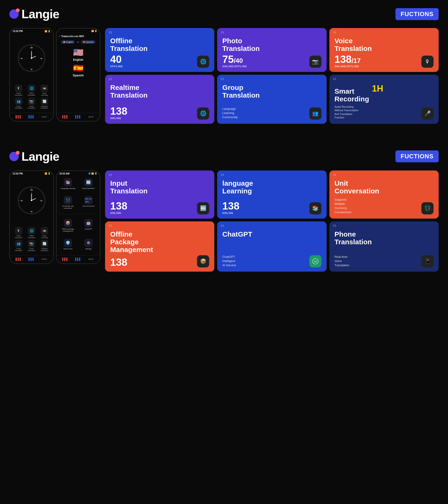 The height and width of the screenshot is (504, 448). What do you see at coordinates (228, 59) in the screenshot?
I see `card-count-photo: 75` at bounding box center [228, 59].